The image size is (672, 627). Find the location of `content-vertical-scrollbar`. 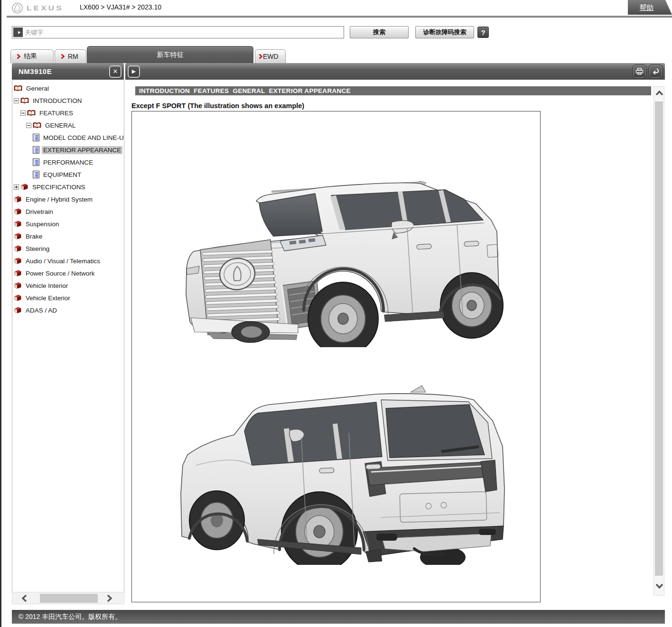

content-vertical-scrollbar is located at coordinates (659, 341).